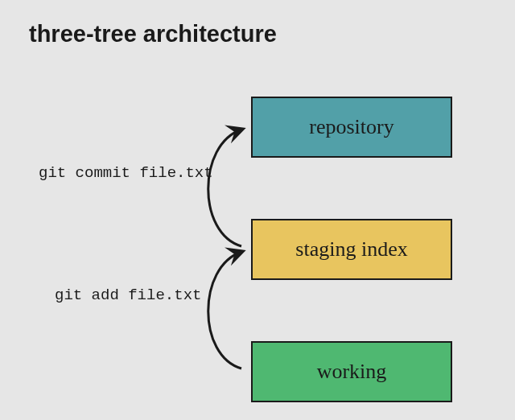 The image size is (515, 420). What do you see at coordinates (225, 311) in the screenshot?
I see `arrow-working-to-staging` at bounding box center [225, 311].